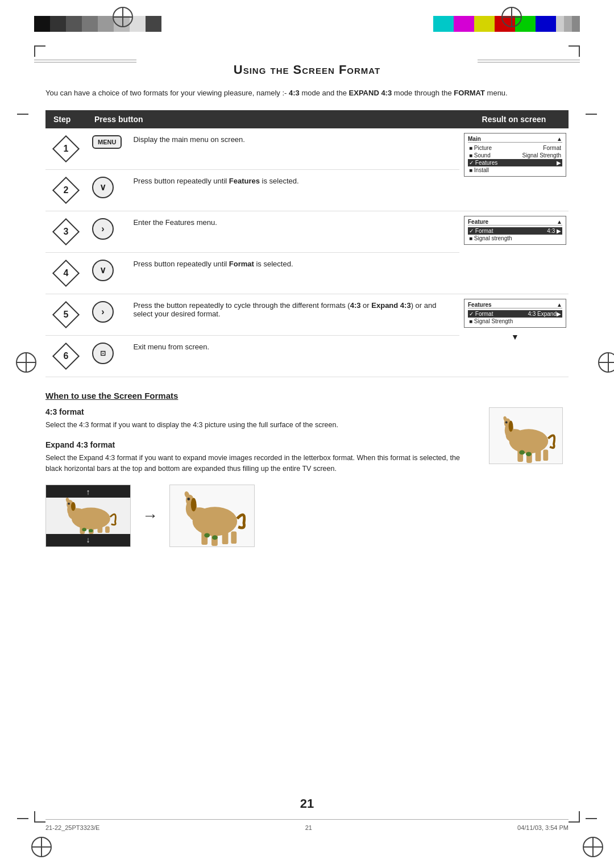  Describe the element at coordinates (66, 356) in the screenshot. I see `step-number-6: 6` at that location.